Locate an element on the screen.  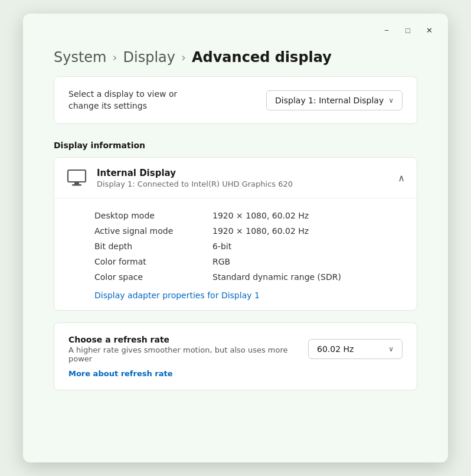
display-selector-dropdown: Display 1: Internal Display ∨ is located at coordinates (334, 100).